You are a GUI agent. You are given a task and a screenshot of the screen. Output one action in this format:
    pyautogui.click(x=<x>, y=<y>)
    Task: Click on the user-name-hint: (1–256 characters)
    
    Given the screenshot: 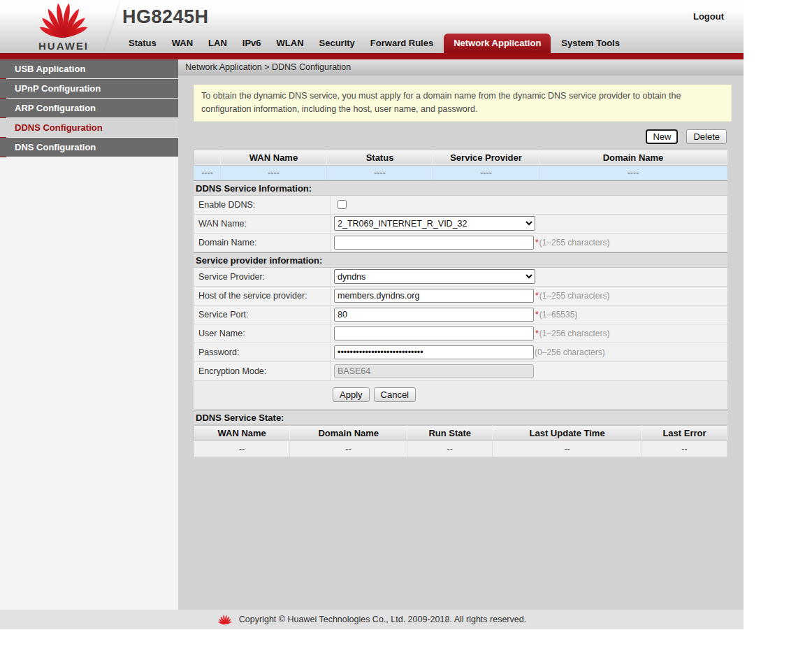 What is the action you would take?
    pyautogui.click(x=574, y=333)
    